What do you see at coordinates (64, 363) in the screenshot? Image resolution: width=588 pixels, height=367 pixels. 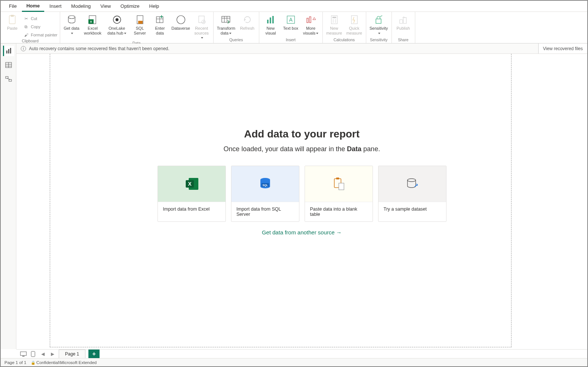 I see `status-classification: Confidential\Microsoft Extended` at bounding box center [64, 363].